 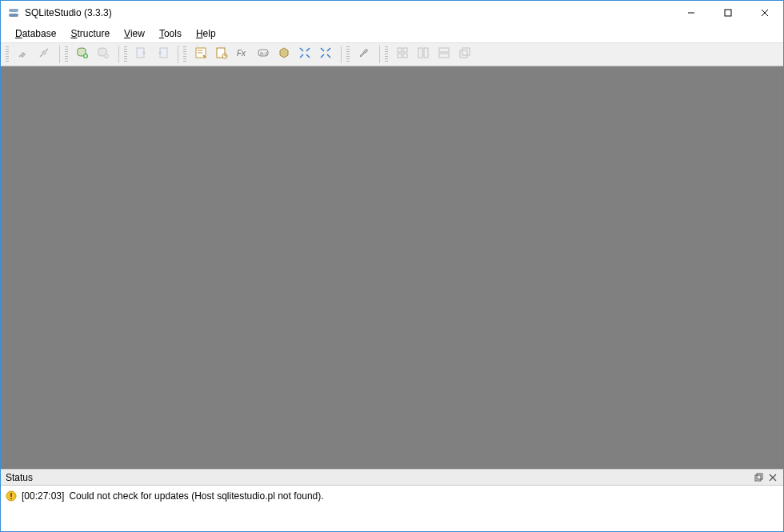 I want to click on menu-view: View, so click(x=134, y=34).